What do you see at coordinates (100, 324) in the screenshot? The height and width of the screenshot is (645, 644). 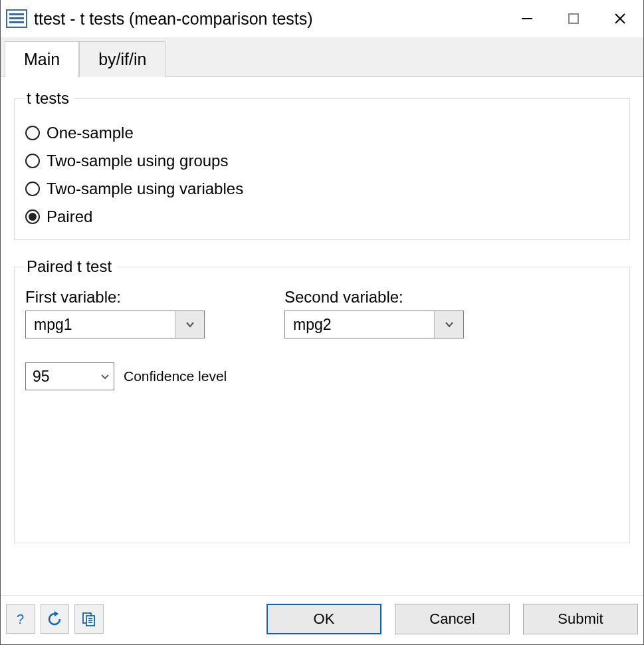 I see `first-variable-value: mpg1` at bounding box center [100, 324].